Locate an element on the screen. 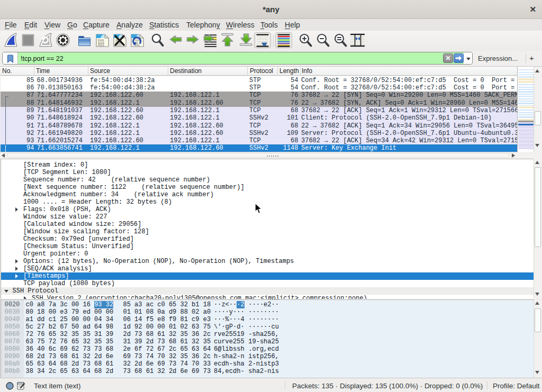  svg-text: 011 is located at coordinates (138, 45).